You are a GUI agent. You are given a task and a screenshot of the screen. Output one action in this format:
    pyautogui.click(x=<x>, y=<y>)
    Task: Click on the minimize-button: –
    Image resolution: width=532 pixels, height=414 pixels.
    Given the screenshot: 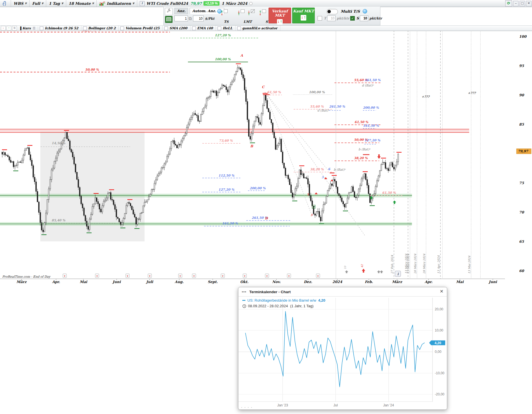 What is the action you would take?
    pyautogui.click(x=516, y=3)
    